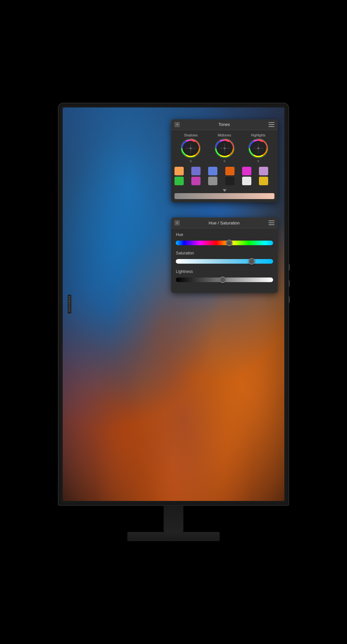 This screenshot has height=644, width=347. What do you see at coordinates (196, 171) in the screenshot?
I see `swatch-blue-purple` at bounding box center [196, 171].